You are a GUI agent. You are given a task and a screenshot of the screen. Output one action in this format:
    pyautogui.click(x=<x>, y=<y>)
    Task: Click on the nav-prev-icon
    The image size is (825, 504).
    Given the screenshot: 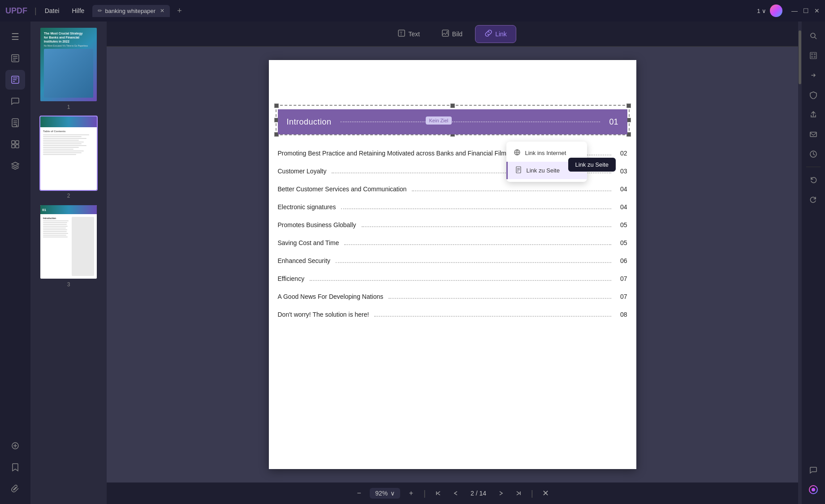 What is the action you would take?
    pyautogui.click(x=456, y=493)
    